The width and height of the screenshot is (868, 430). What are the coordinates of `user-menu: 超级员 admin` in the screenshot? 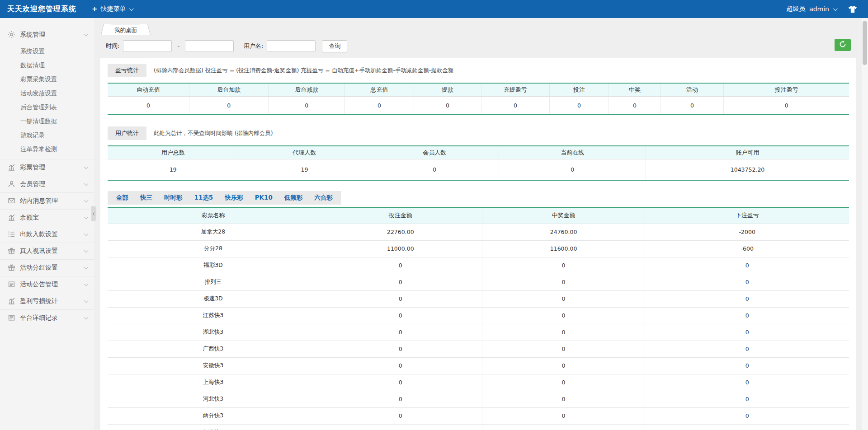 It's located at (811, 9).